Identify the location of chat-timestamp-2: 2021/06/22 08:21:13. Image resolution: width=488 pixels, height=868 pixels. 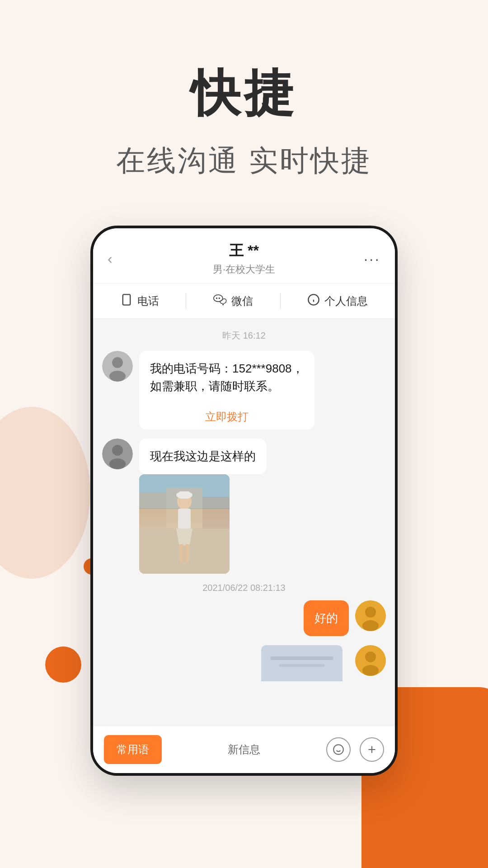
(244, 588).